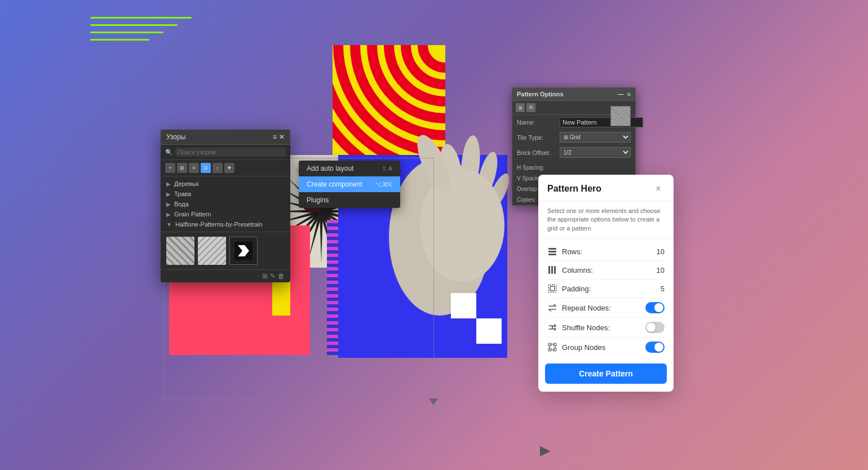 This screenshot has width=868, height=470. Describe the element at coordinates (225, 224) in the screenshot. I see `figma-tree-item-halftone: ▼ Halftone-Patterns-by-Presetrain` at that location.